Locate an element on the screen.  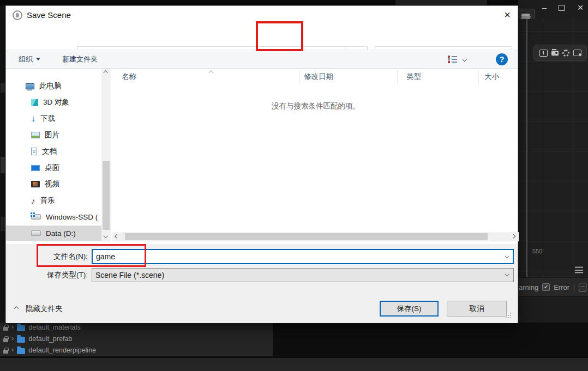
sidebar-item-label: 视频 is located at coordinates (52, 184).